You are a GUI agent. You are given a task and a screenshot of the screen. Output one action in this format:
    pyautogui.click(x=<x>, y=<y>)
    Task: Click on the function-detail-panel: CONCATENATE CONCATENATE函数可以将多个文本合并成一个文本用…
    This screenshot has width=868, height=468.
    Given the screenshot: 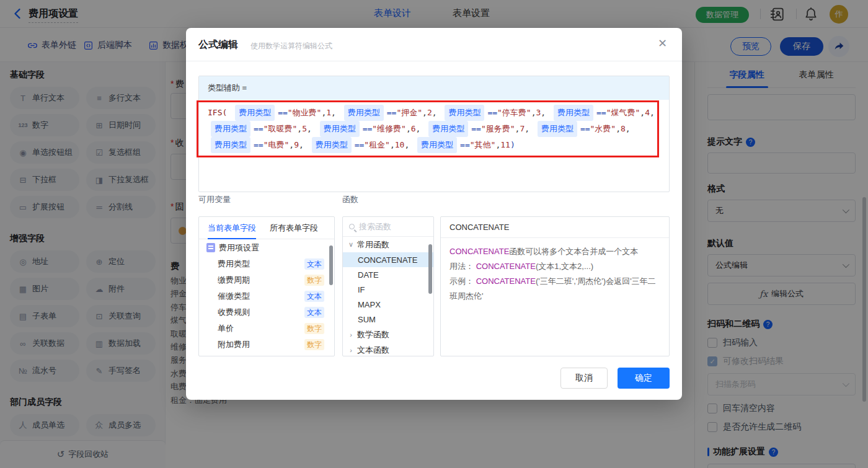 What is the action you would take?
    pyautogui.click(x=555, y=286)
    